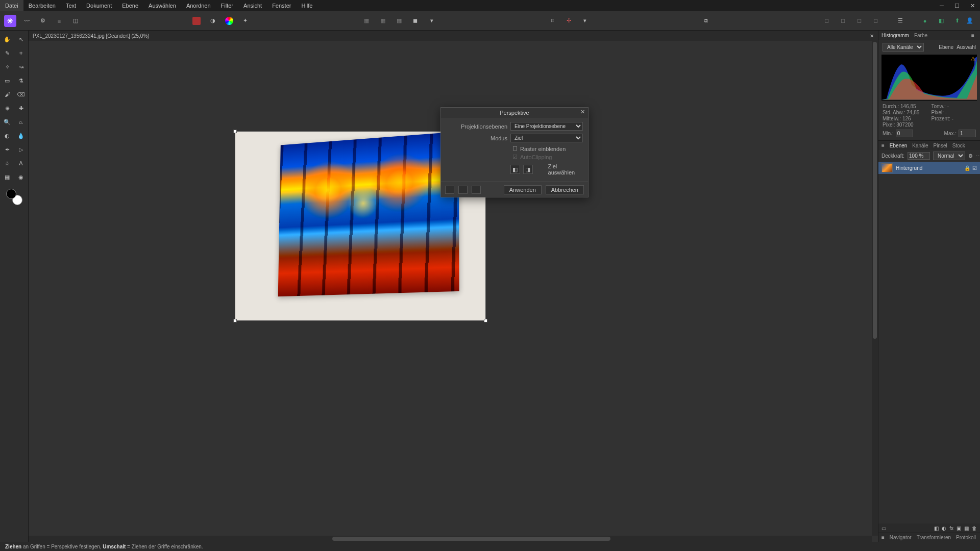  I want to click on before-after-mirror-icon: ◨, so click(528, 169).